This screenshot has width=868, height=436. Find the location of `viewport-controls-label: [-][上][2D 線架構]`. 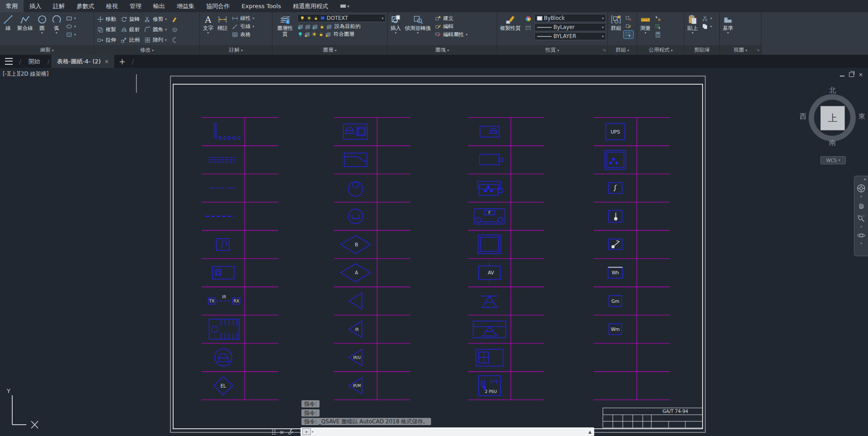

viewport-controls-label: [-][上][2D 線架構] is located at coordinates (25, 74).